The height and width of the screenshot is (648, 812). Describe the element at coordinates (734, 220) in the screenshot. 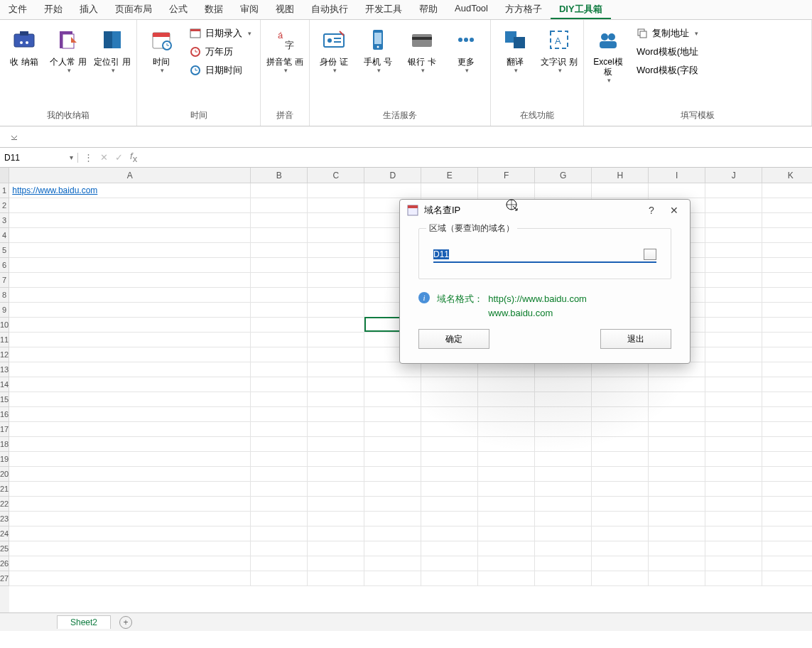

I see `cell-J3` at that location.